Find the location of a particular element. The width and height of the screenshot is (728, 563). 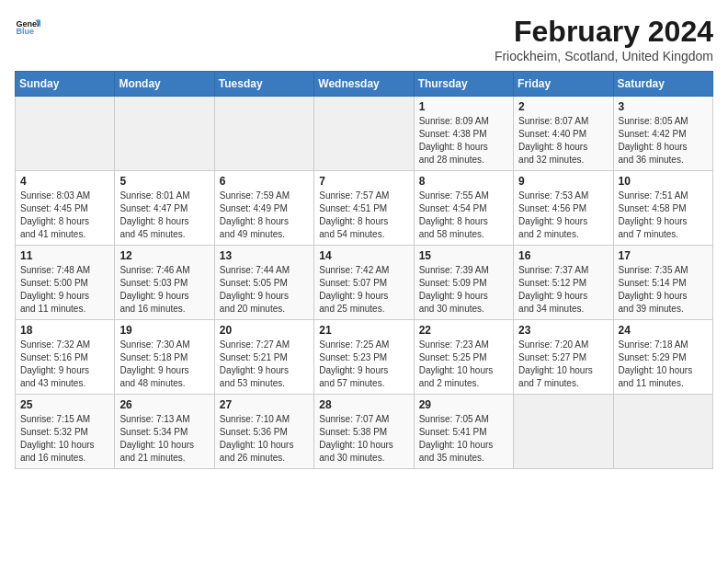

header-row: SundayMondayTuesdayWednesdayThursdayFrid… is located at coordinates (364, 85).